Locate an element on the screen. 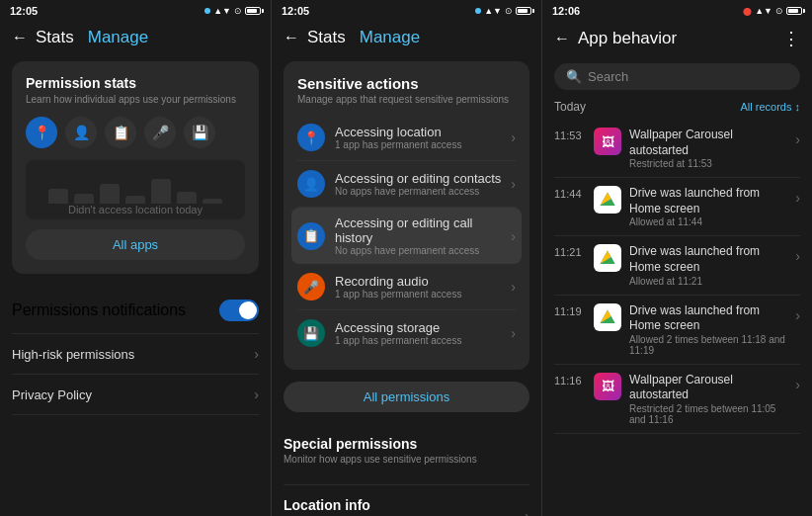 This screenshot has height=516, width=812. behavior-item-3: 11:19 Drive was launched from Home scree… is located at coordinates (678, 330).